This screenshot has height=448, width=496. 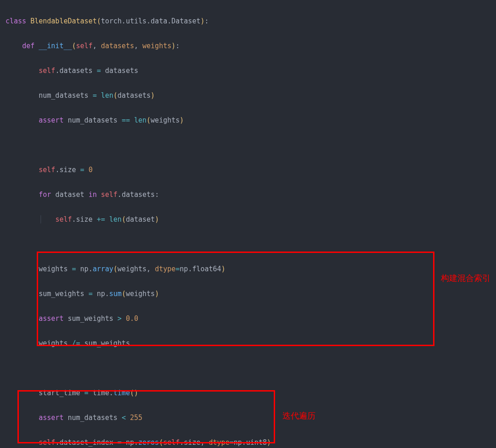 I want to click on code-line: def __init__(self, datasets, weights):, so click(x=248, y=46).